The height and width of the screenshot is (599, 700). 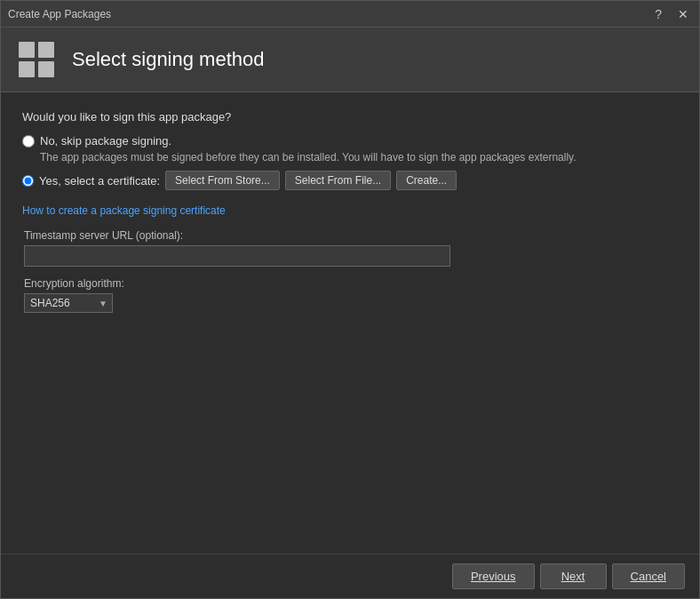 I want to click on timestamp-input, so click(x=237, y=256).